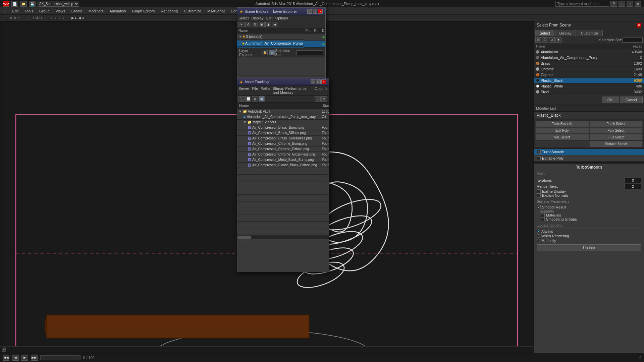 The width and height of the screenshot is (644, 362). What do you see at coordinates (616, 124) in the screenshot?
I see `patch-select-btn: Patch Select` at bounding box center [616, 124].